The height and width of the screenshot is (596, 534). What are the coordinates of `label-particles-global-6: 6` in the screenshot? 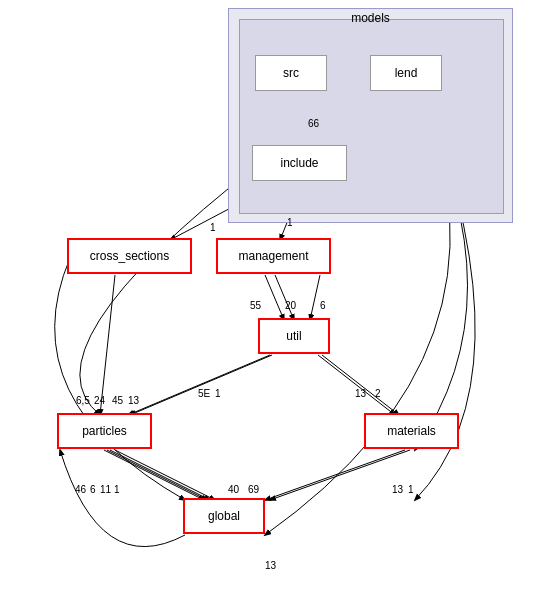 It's located at (93, 490).